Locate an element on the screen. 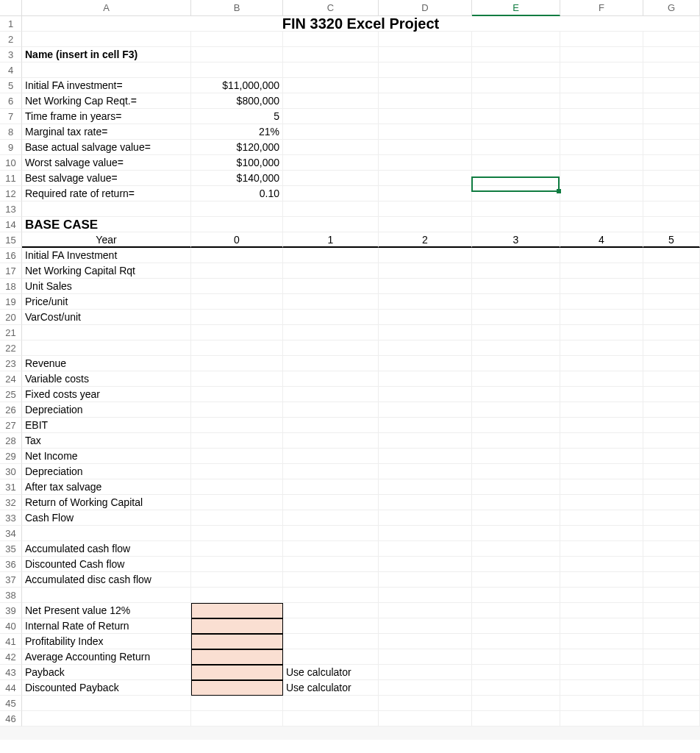  row-header-24: 24 is located at coordinates (11, 379).